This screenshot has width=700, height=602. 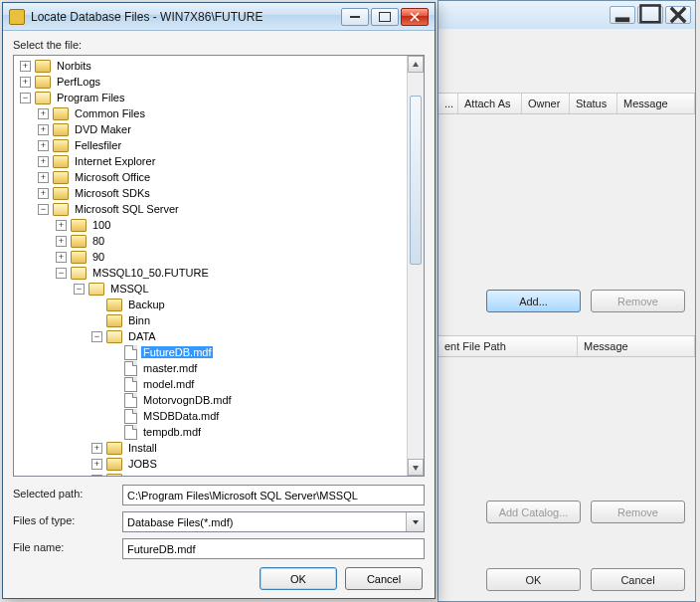 What do you see at coordinates (415, 521) in the screenshot?
I see `chevron-down-icon` at bounding box center [415, 521].